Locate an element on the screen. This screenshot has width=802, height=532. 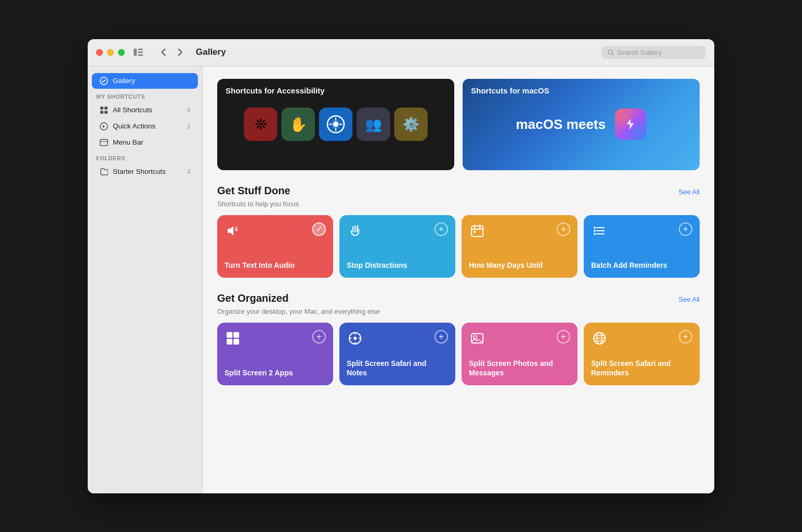
titlebar: Gallery is located at coordinates (401, 53).